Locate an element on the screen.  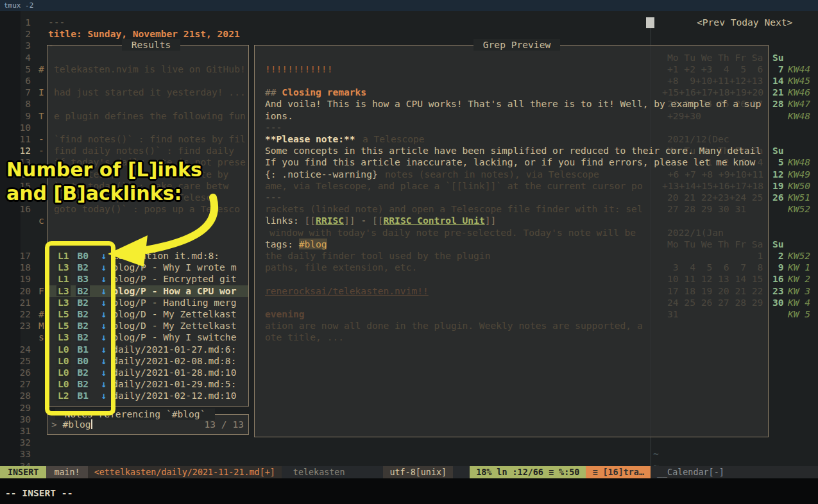
links-backlinks-highlight-box is located at coordinates (80, 328).